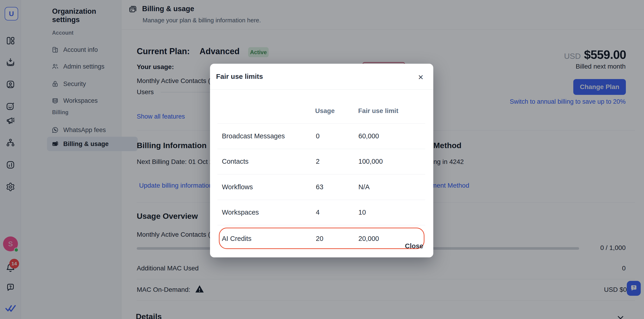 The width and height of the screenshot is (644, 319). What do you see at coordinates (364, 187) in the screenshot?
I see `table-row-limit: N/A` at bounding box center [364, 187].